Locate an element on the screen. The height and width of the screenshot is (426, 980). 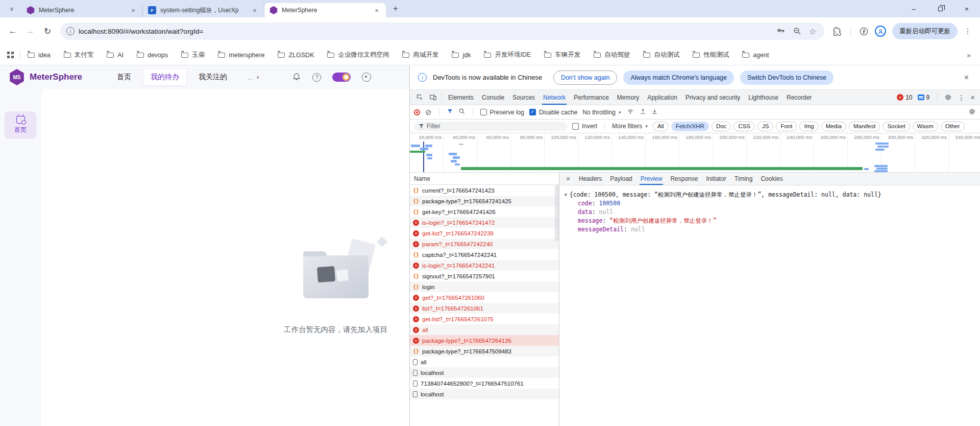
network-conditions-icon is located at coordinates (630, 112).